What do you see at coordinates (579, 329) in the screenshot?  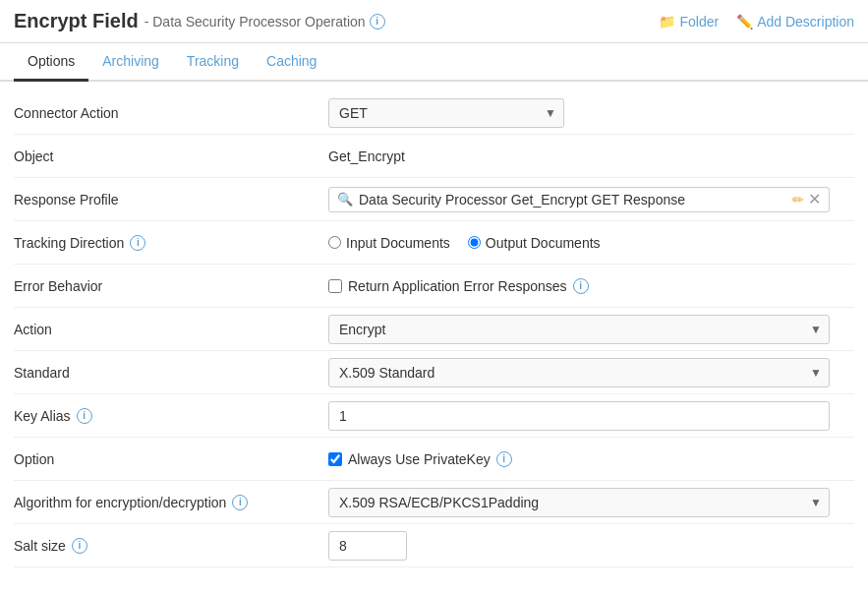 I see `action-select-wrapper: Encrypt Decrypt ▼` at bounding box center [579, 329].